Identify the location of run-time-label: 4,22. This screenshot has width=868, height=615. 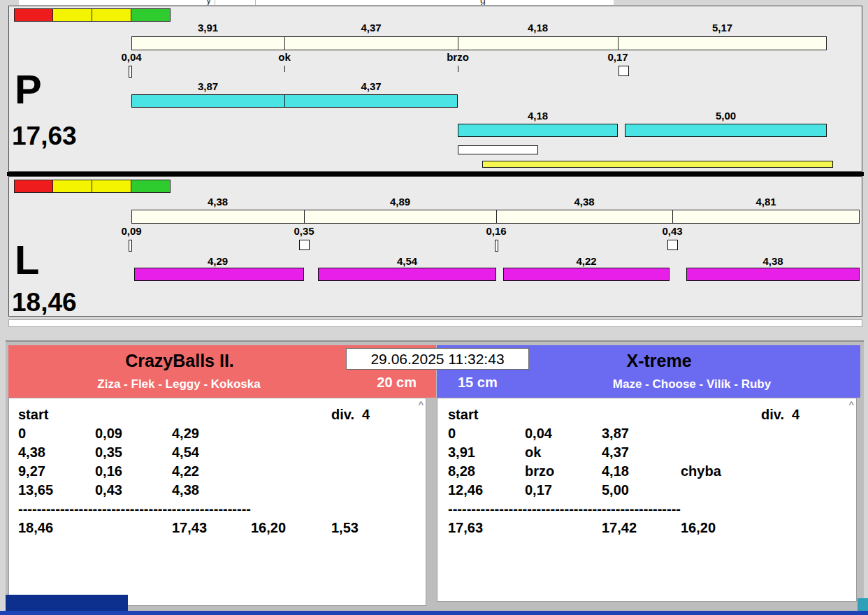
(586, 261).